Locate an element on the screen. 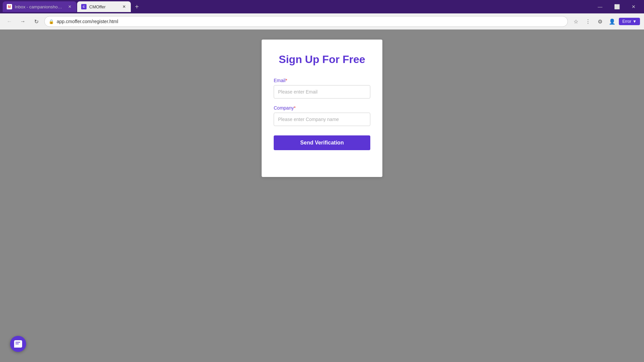 This screenshot has width=644, height=362. toolbar-actions: ☆ ⋮ ⚙ 👤 Error ▼ is located at coordinates (605, 21).